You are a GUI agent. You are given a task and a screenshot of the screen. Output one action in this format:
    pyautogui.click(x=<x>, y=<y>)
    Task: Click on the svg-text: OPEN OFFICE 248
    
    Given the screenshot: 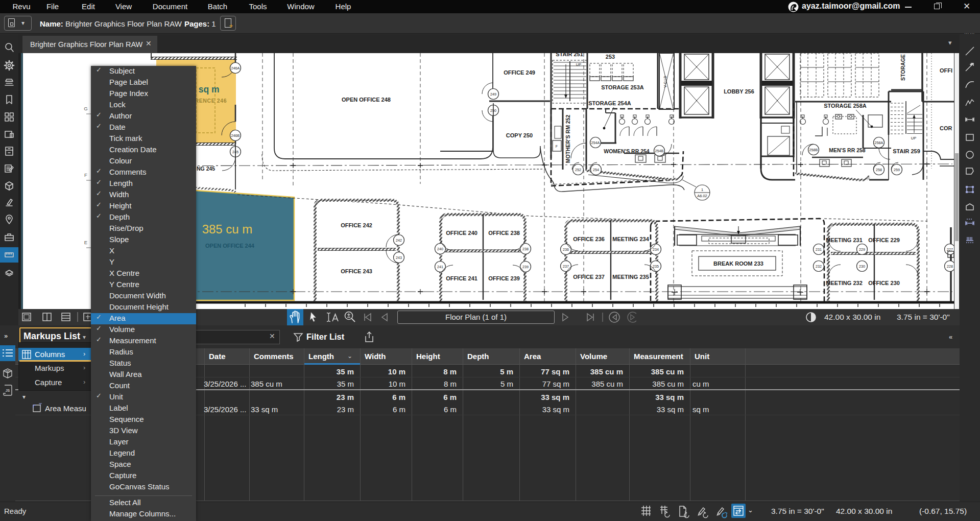 What is the action you would take?
    pyautogui.click(x=366, y=100)
    